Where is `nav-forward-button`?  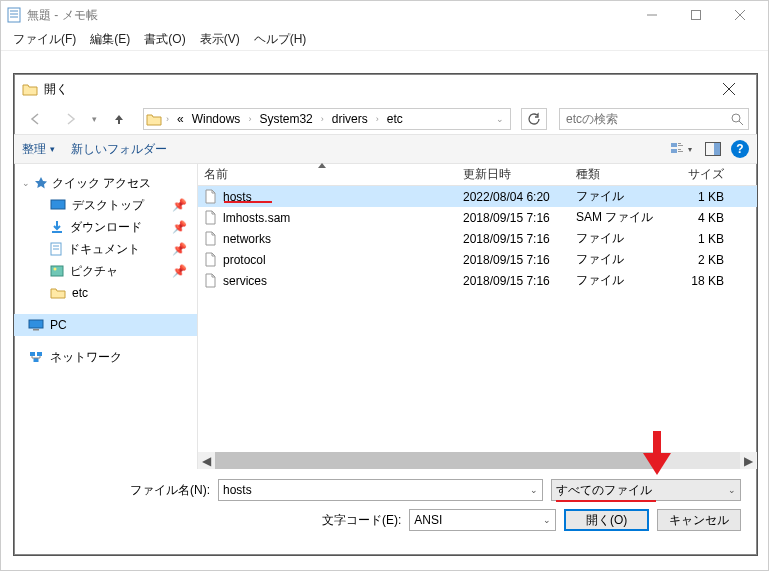 nav-forward-button is located at coordinates (70, 119).